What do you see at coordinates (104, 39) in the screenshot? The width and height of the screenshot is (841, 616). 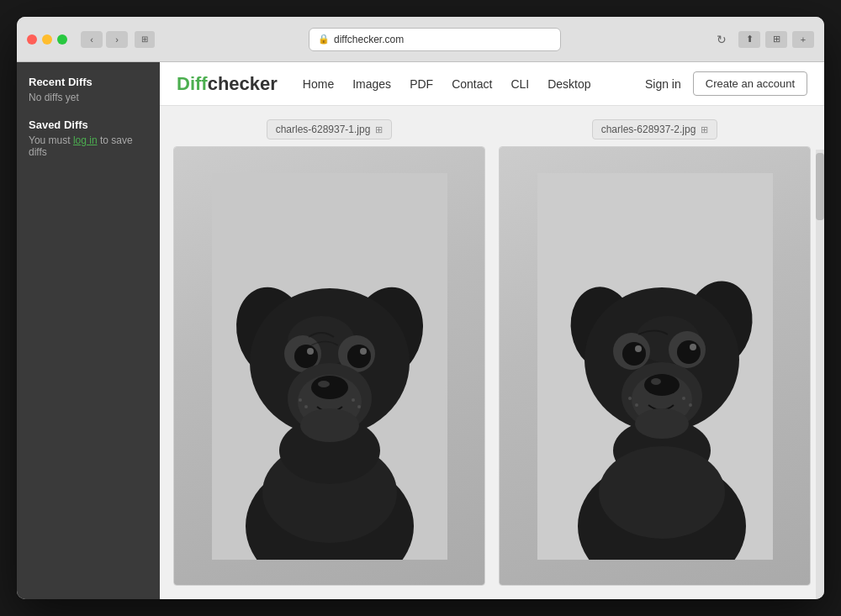 I see `nav-buttons: ‹ ›` at bounding box center [104, 39].